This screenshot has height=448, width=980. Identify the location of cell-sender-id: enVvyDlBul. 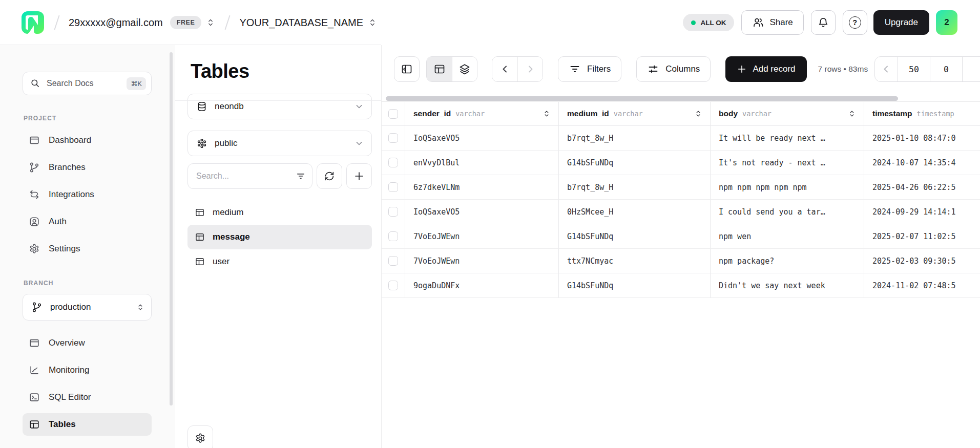
(436, 163).